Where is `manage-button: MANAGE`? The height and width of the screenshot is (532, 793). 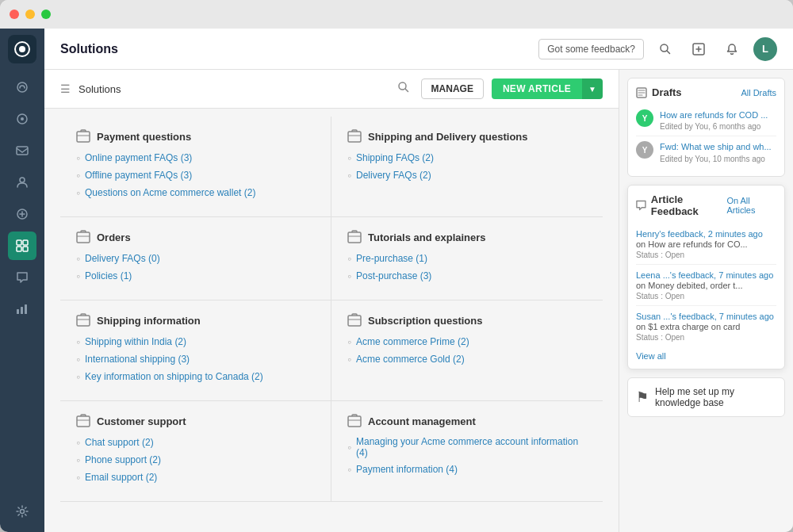 manage-button: MANAGE is located at coordinates (452, 89).